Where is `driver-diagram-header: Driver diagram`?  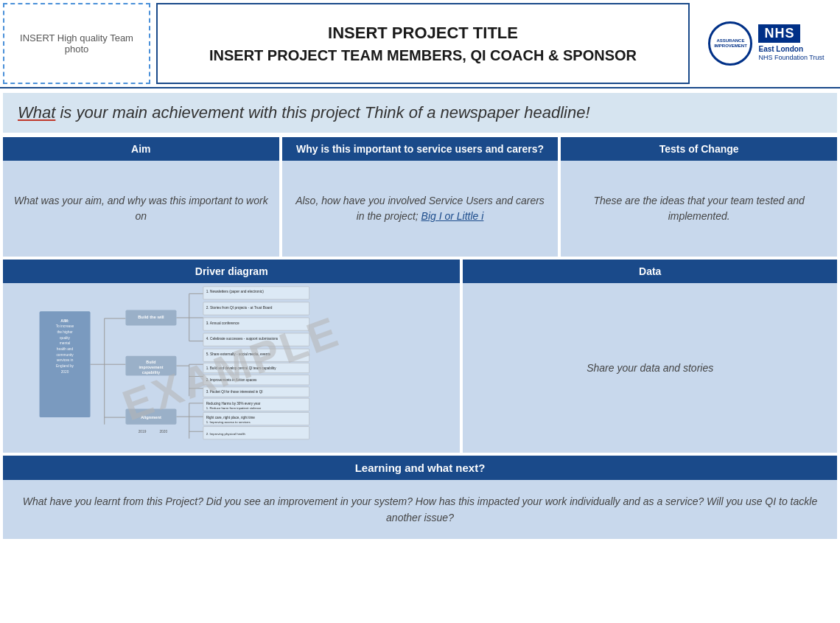
driver-diagram-header: Driver diagram is located at coordinates (231, 271).